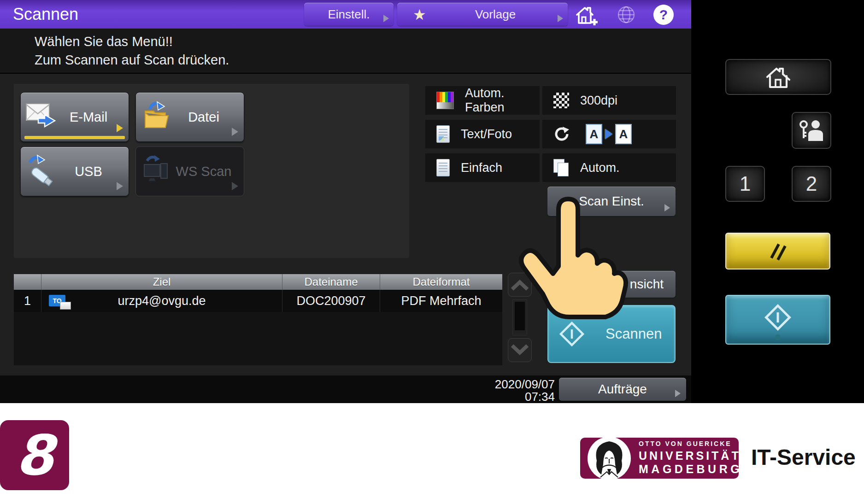 This screenshot has width=864, height=504. Describe the element at coordinates (441, 301) in the screenshot. I see `row-fileformat: PDF Mehrfach` at that location.